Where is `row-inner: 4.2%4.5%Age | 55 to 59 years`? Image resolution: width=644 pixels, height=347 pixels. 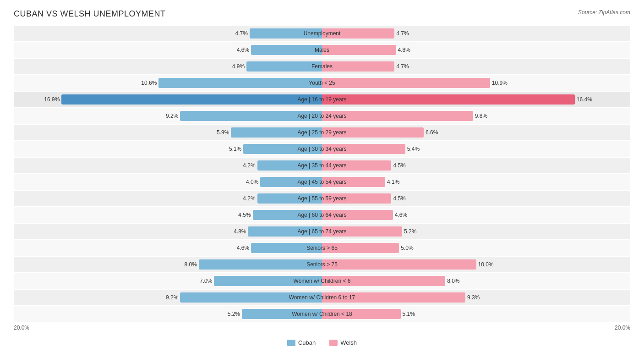
row-inner: 4.2%4.5%Age | 55 to 59 years is located at coordinates (322, 198).